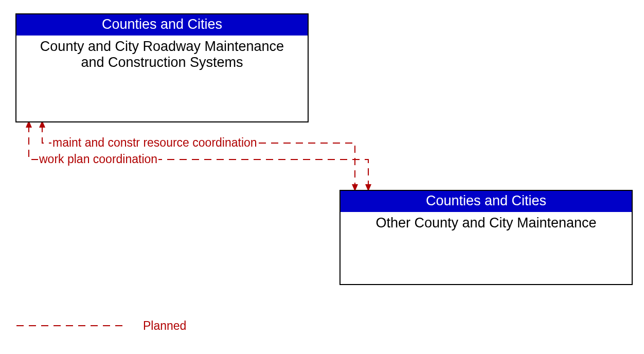 The height and width of the screenshot is (354, 644). Describe the element at coordinates (486, 238) in the screenshot. I see `entity-bottom: Counties and Cities Other County and Cit…` at that location.